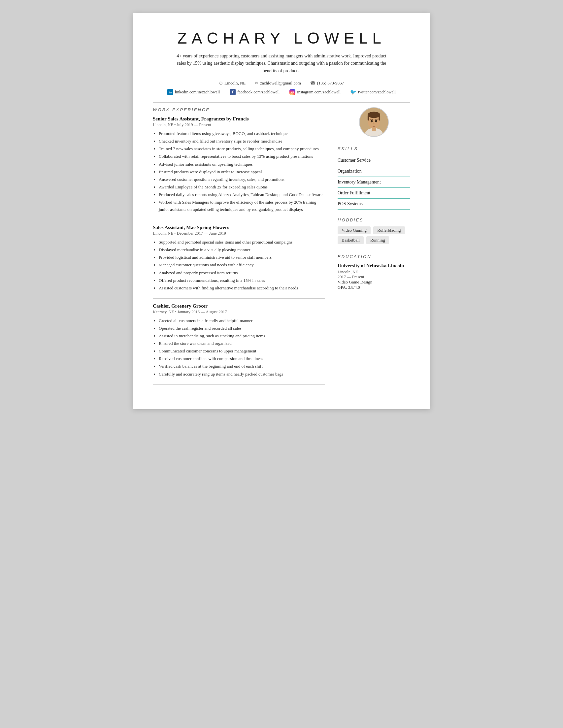 This screenshot has width=563, height=728. Describe the element at coordinates (242, 164) in the screenshot. I see `bullet-1-4: Advised junior sales assistants on upsel…` at that location.